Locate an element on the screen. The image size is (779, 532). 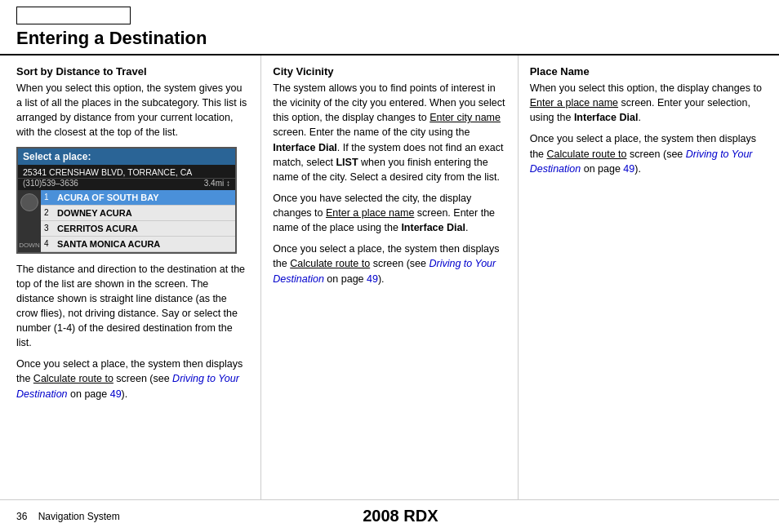
col2-p2-screen: Enter a place name is located at coordinates (370, 213).